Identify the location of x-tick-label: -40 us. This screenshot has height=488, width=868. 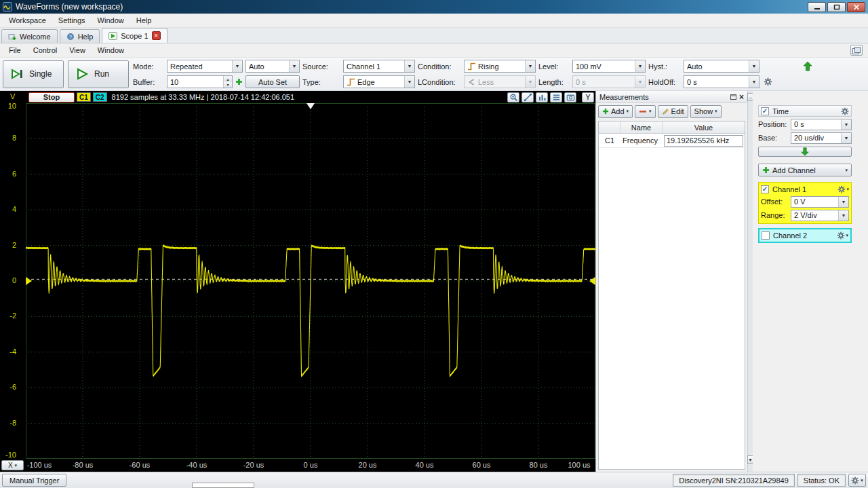
(197, 465).